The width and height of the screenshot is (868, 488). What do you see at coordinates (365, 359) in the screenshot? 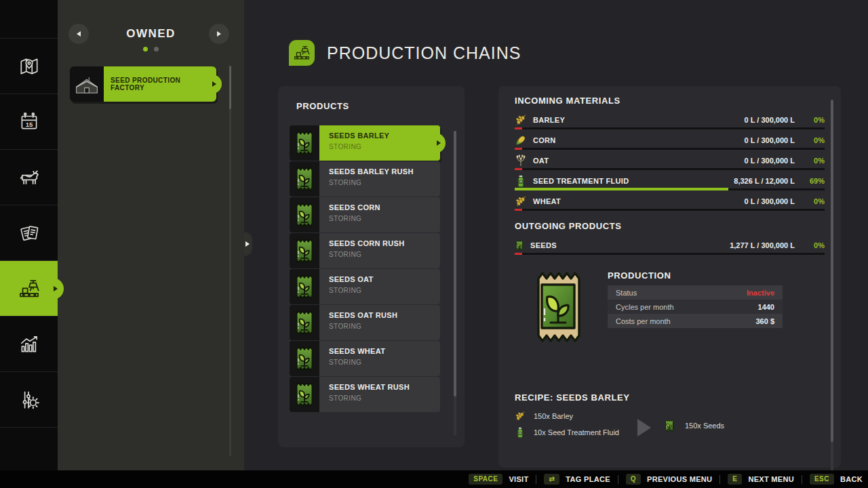
I see `product-item-seeds-wheat: SEEDS WHEATSTORING` at bounding box center [365, 359].